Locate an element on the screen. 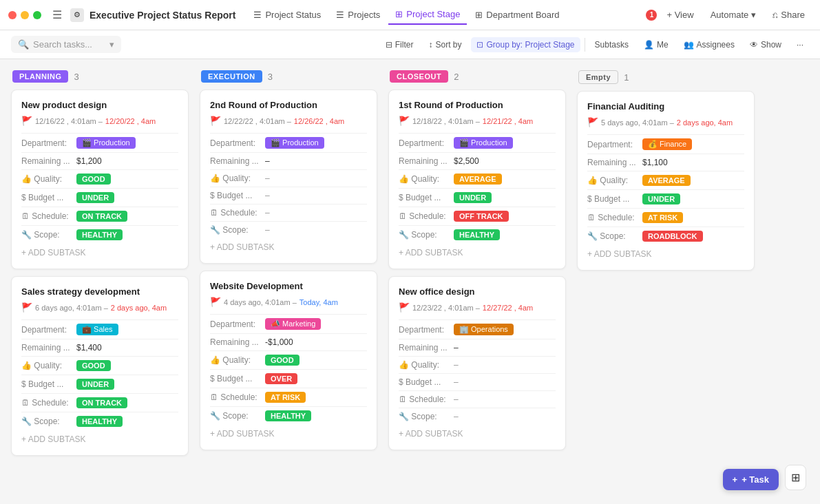 The height and width of the screenshot is (504, 820). notification-badge: 1 is located at coordinates (651, 15).